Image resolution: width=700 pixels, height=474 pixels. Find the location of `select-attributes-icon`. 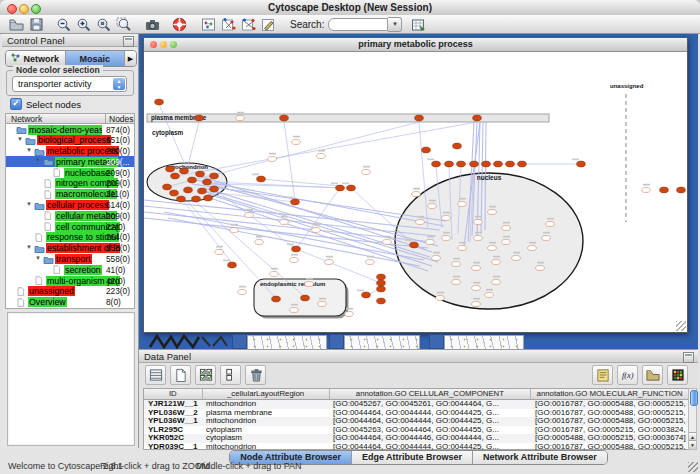

select-attributes-icon is located at coordinates (156, 375).